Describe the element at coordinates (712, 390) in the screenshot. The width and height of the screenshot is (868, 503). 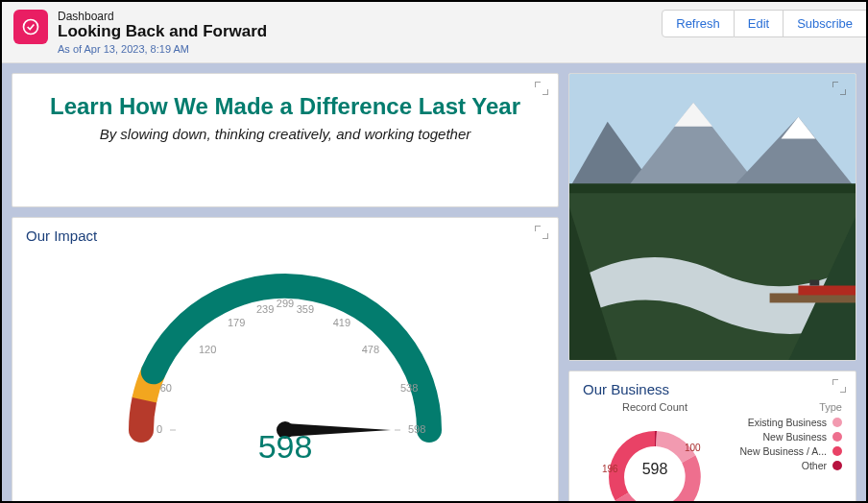
I see `card-title: Our Business` at that location.